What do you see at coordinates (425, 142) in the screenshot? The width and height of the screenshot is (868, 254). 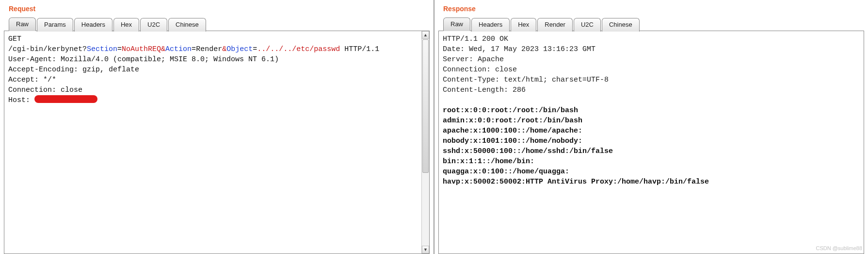 I see `request-scrollbar: ▲ ▼` at bounding box center [425, 142].